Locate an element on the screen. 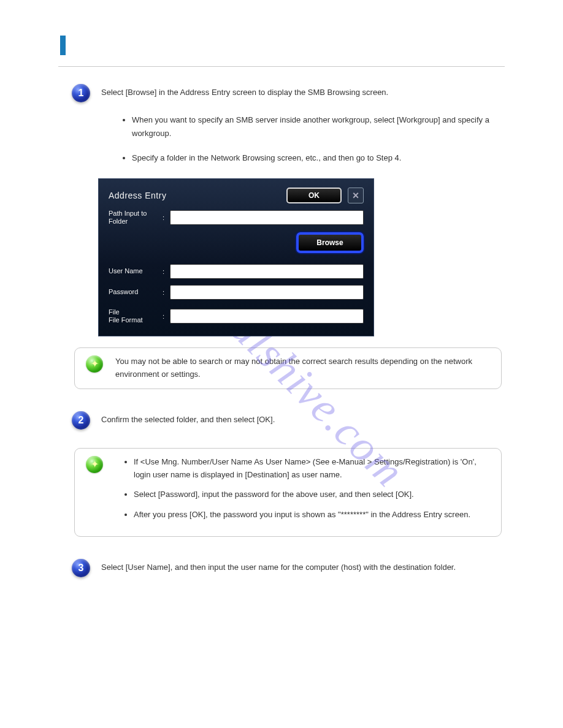 The width and height of the screenshot is (563, 728). dialog-title: Address Entry is located at coordinates (137, 195).